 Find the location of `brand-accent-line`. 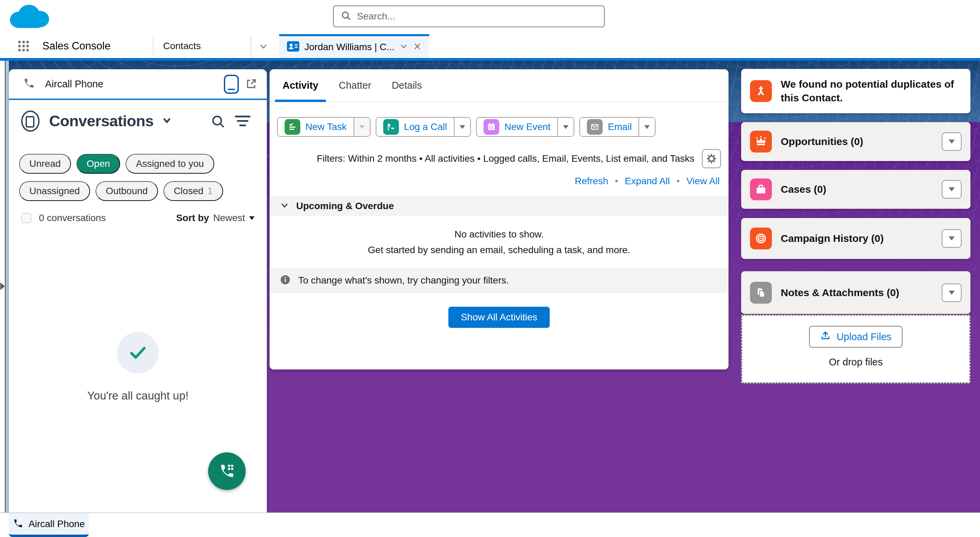

brand-accent-line is located at coordinates (490, 59).